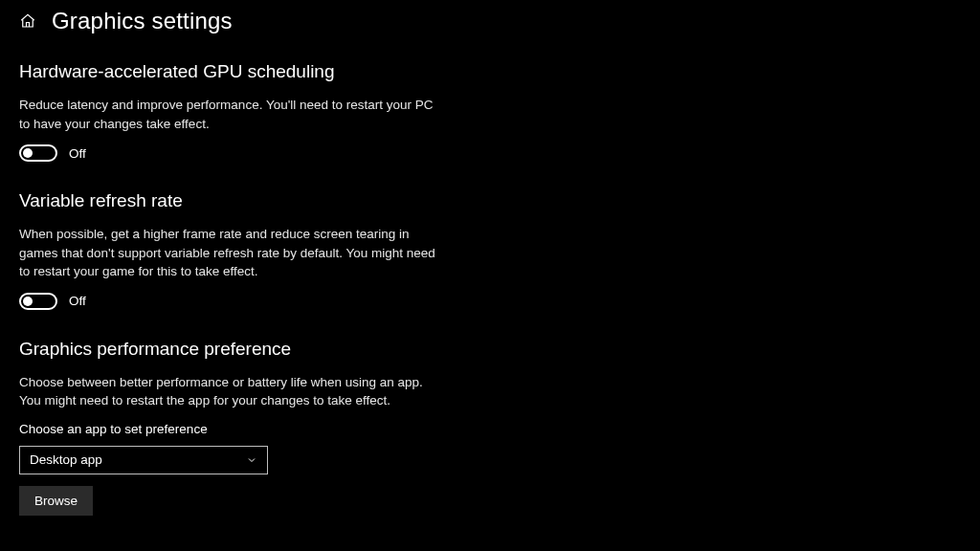  What do you see at coordinates (230, 72) in the screenshot?
I see `section-title: Hardware-accelerated GPU scheduling` at bounding box center [230, 72].